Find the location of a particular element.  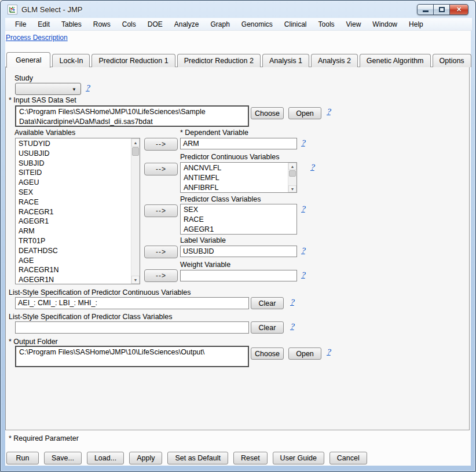

continuous-variables-scrollbar: ▲ ▼ is located at coordinates (292, 177).